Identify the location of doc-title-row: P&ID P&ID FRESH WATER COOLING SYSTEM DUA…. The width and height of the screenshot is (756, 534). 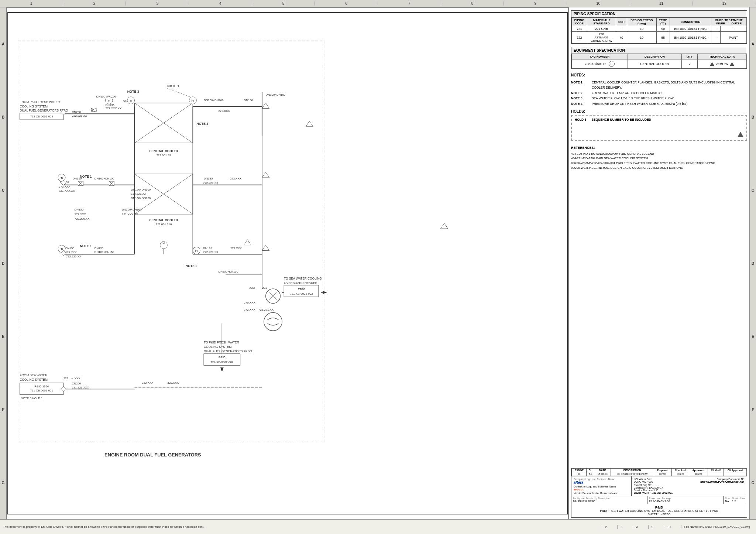
(659, 510).